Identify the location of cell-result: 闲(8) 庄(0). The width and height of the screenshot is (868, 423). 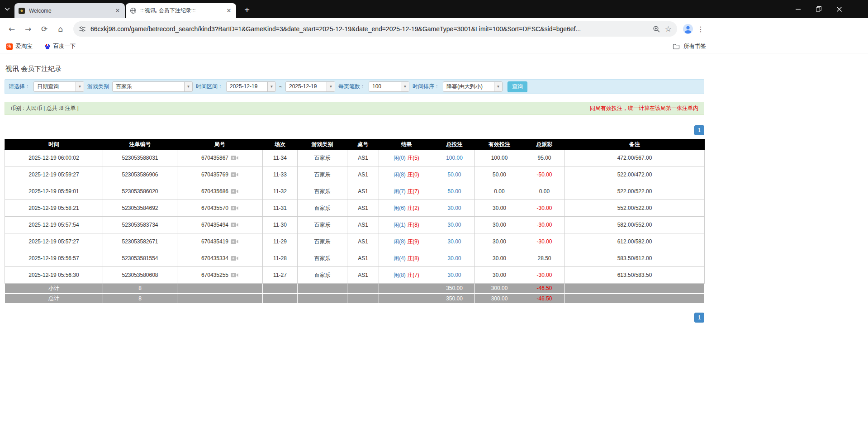
(407, 175).